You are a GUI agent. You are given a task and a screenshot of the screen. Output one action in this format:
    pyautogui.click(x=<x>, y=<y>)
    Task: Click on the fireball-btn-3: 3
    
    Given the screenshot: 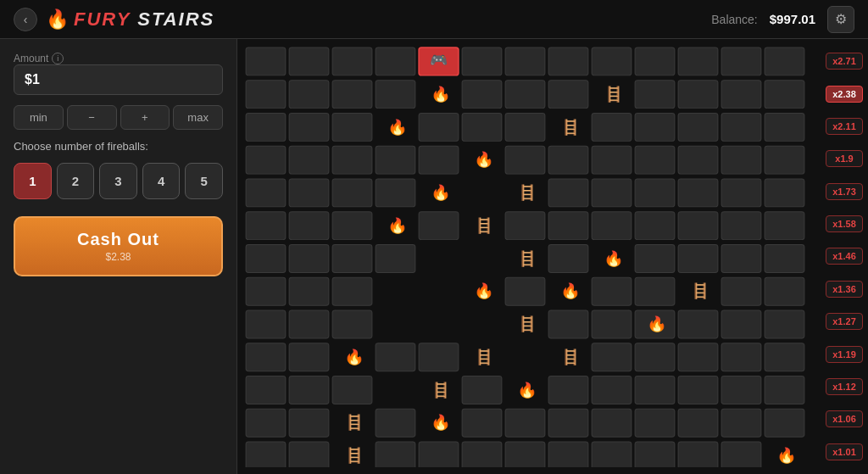 What is the action you would take?
    pyautogui.click(x=119, y=181)
    